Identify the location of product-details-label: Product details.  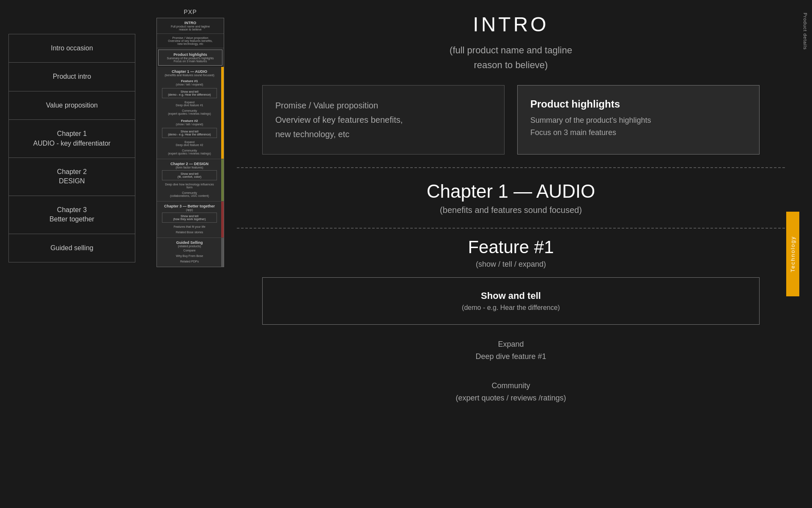
(805, 31).